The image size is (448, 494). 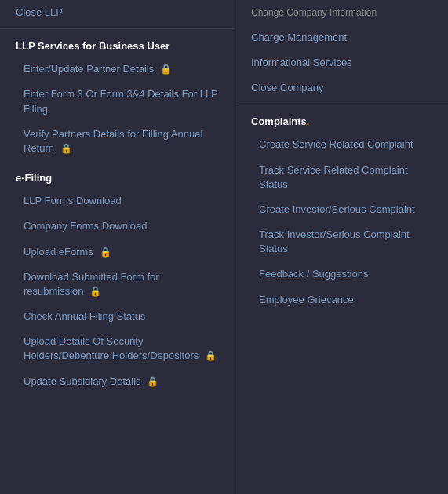 What do you see at coordinates (342, 119) in the screenshot?
I see `complaints-header: Complaints.` at bounding box center [342, 119].